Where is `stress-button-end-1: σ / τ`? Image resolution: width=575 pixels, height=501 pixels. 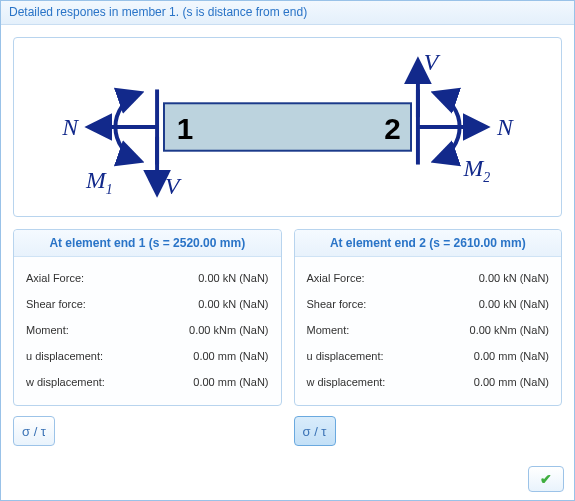
stress-button-end-1: σ / τ is located at coordinates (34, 431).